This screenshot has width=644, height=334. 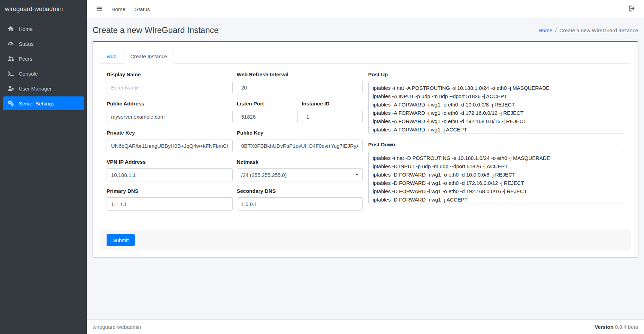 I want to click on post-down-label: Post Down, so click(x=496, y=144).